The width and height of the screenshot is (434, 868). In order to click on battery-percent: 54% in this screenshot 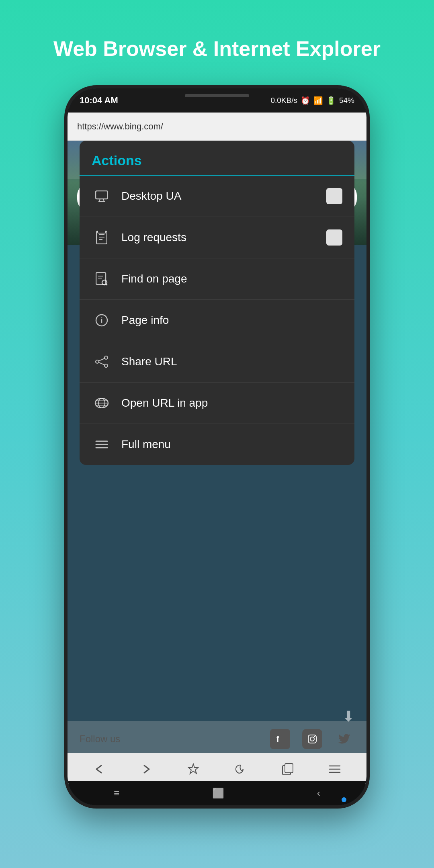, I will do `click(347, 100)`.